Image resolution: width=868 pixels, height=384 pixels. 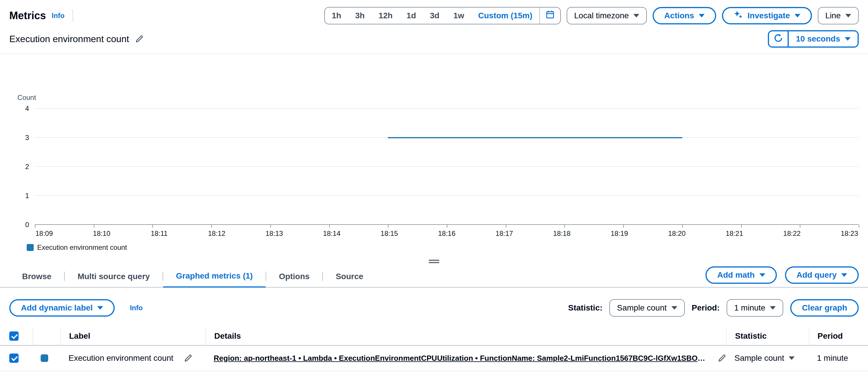 I want to click on color-column-header, so click(x=46, y=336).